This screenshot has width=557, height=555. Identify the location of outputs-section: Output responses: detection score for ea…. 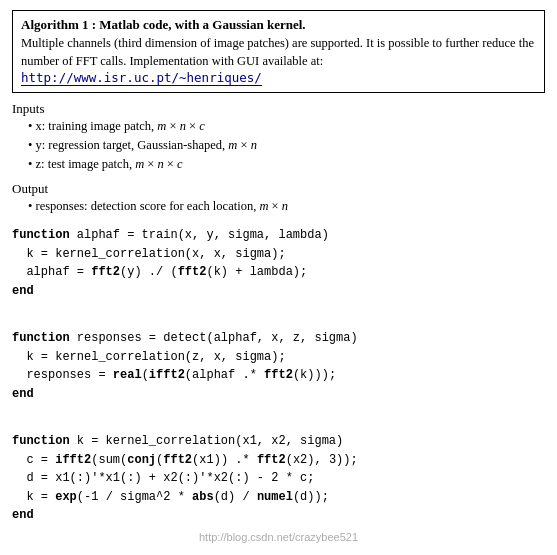
(278, 198).